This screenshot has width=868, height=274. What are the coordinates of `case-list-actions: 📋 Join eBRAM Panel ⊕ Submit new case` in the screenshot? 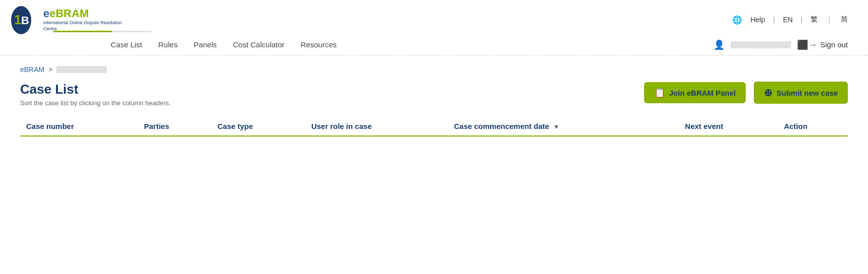 It's located at (746, 93).